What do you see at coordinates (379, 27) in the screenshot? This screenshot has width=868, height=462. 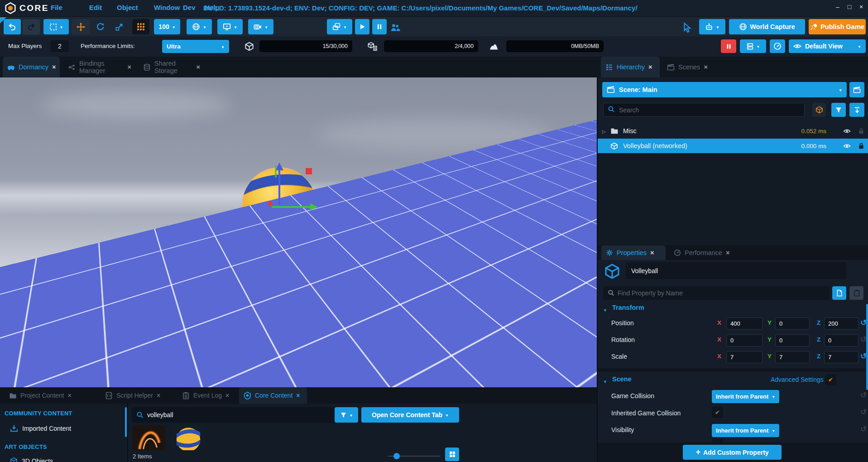 I see `pause-button` at bounding box center [379, 27].